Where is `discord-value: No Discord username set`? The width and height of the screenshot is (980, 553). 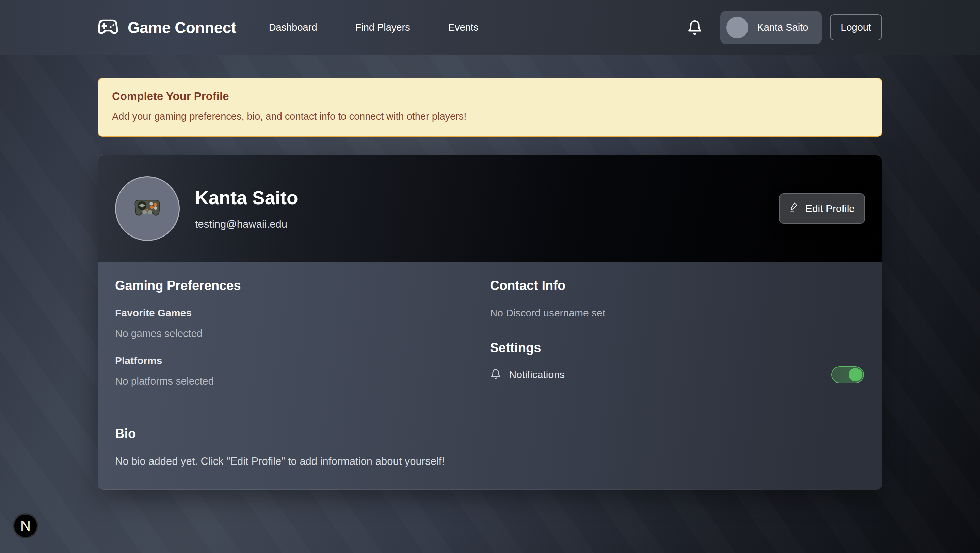 discord-value: No Discord username set is located at coordinates (678, 313).